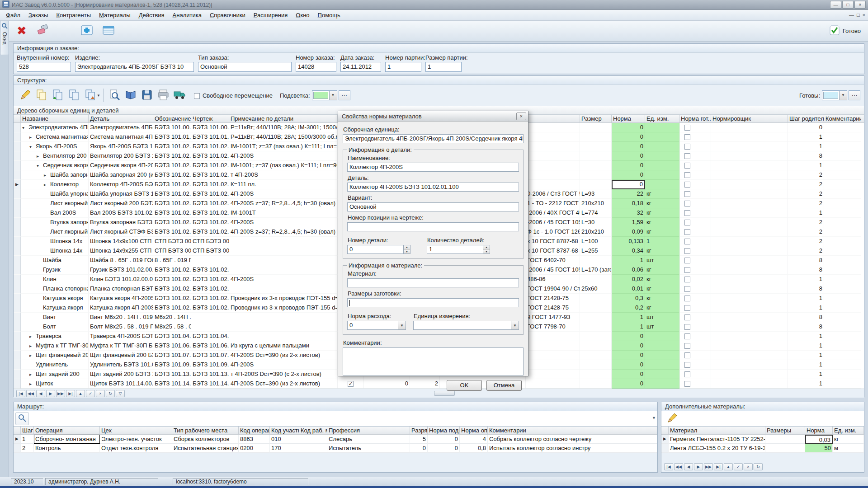 The width and height of the screenshot is (868, 488). What do you see at coordinates (474, 430) in the screenshot?
I see `route-column-header: Норма опер.` at bounding box center [474, 430].